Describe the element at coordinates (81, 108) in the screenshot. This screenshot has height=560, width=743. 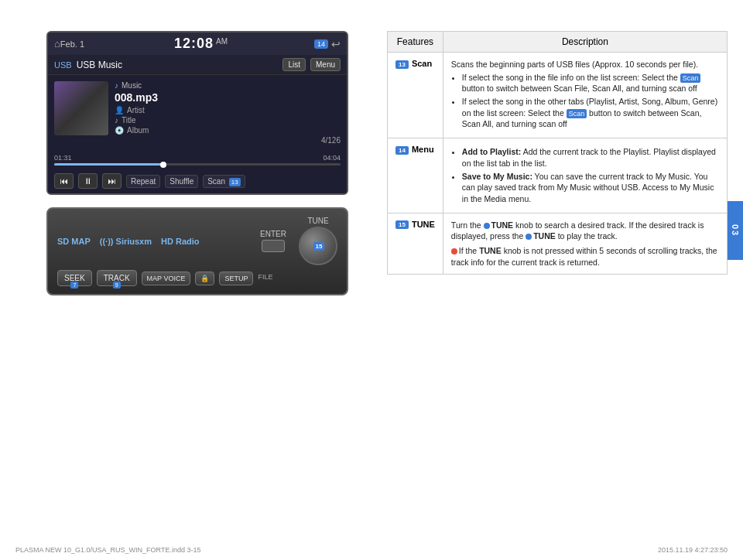
I see `album-art-image` at that location.